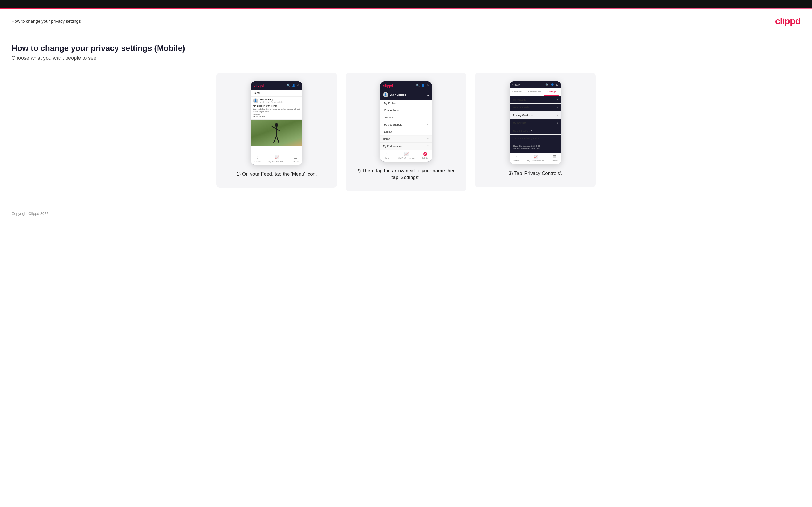  I want to click on footer: Copyright Clippd 2022, so click(406, 214).